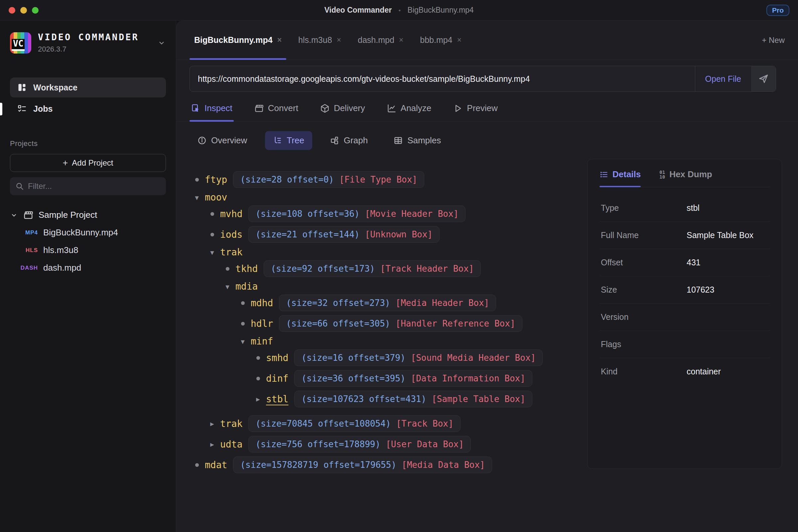 This screenshot has height=532, width=798. What do you see at coordinates (604, 174) in the screenshot?
I see `list-icon` at bounding box center [604, 174].